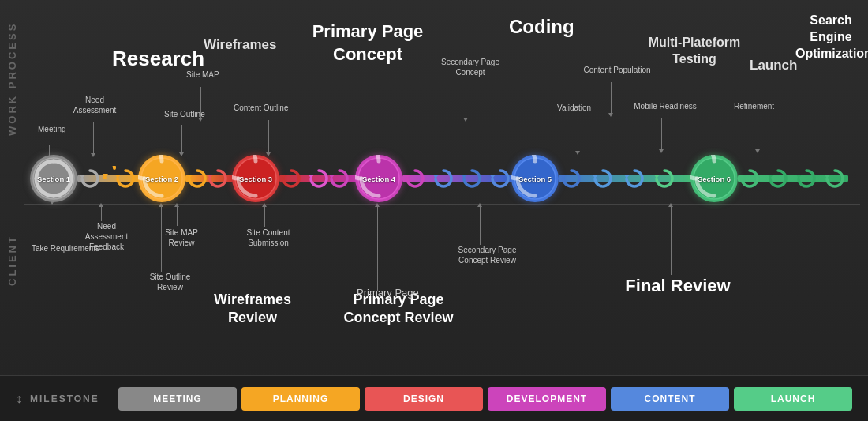  Describe the element at coordinates (670, 399) in the screenshot. I see `legend-content: CONTENT` at that location.